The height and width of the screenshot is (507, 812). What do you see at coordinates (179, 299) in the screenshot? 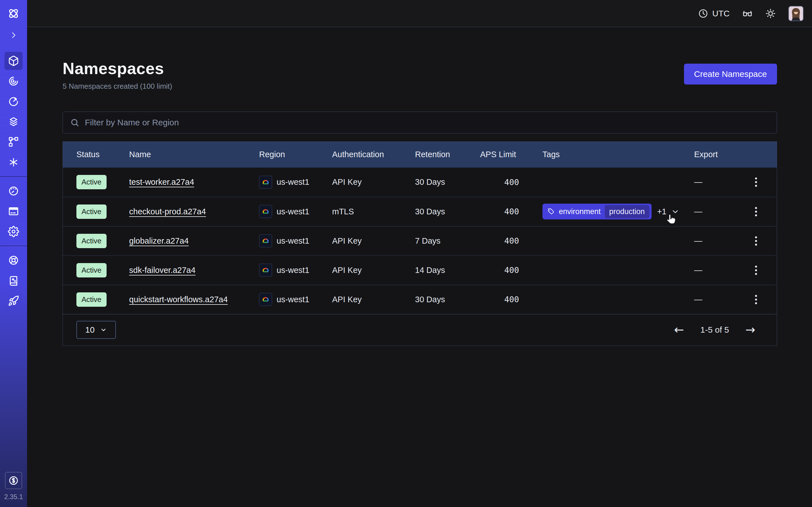
I see `namespace-link: quickstart-workflows.a27a4` at bounding box center [179, 299].